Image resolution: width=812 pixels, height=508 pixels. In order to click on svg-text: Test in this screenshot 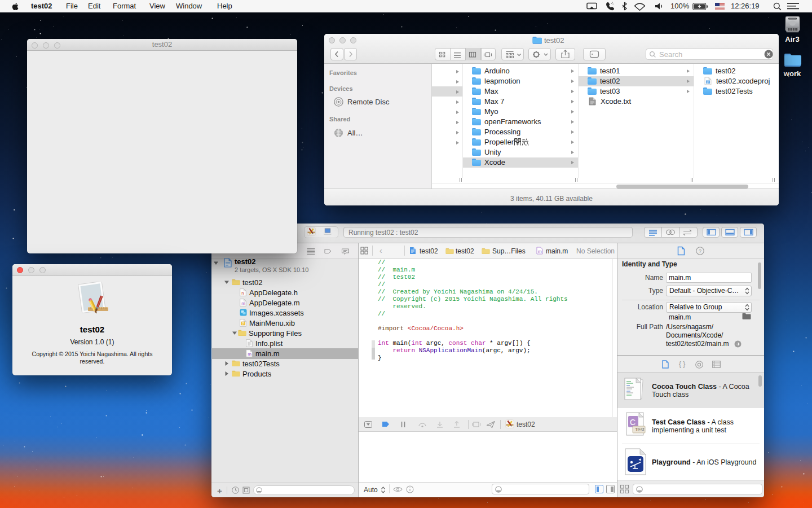, I will do `click(639, 430)`.